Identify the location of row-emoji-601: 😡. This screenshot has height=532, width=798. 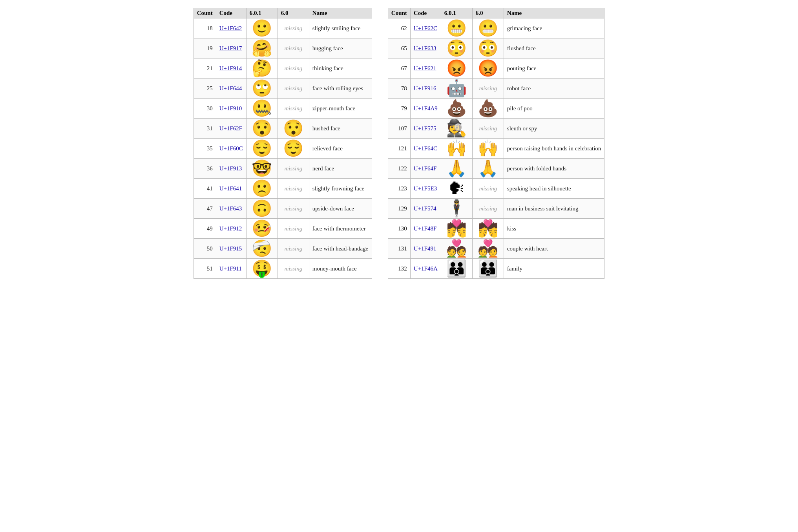
(457, 68).